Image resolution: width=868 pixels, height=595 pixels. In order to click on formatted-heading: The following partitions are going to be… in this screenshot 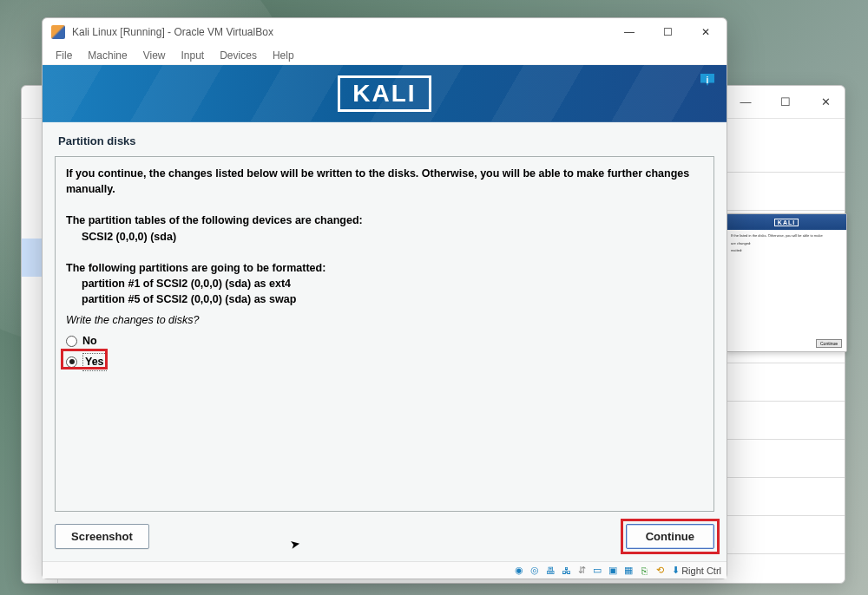, I will do `click(385, 268)`.